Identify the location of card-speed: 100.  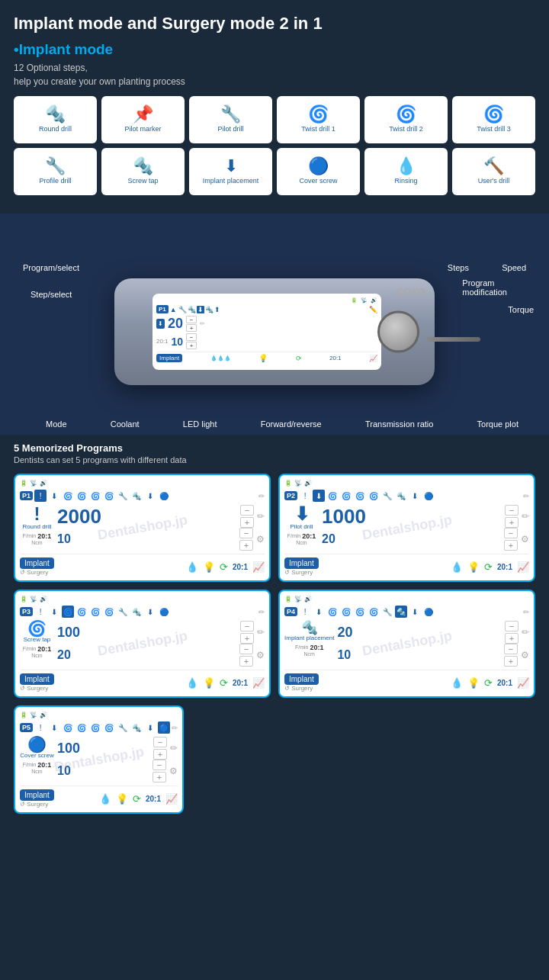
(147, 632).